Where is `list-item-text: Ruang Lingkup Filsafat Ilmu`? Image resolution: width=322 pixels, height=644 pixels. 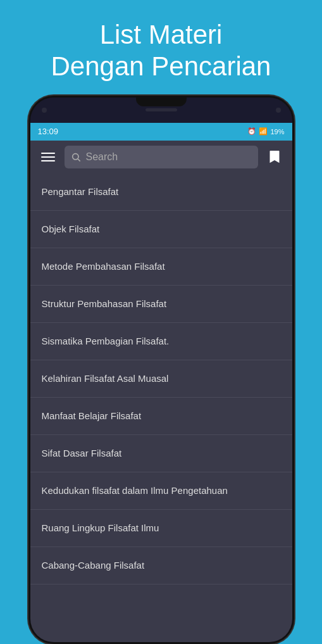 list-item-text: Ruang Lingkup Filsafat Ilmu is located at coordinates (101, 528).